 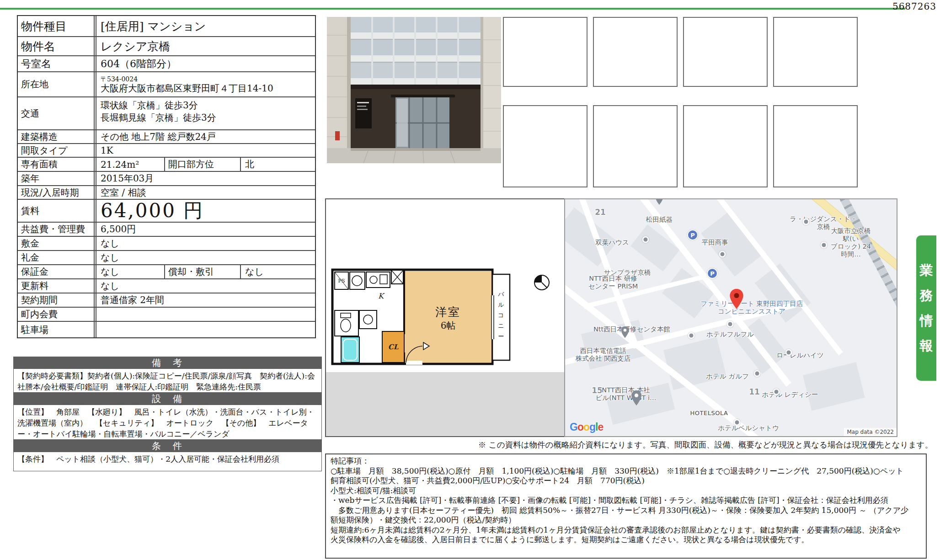 What do you see at coordinates (166, 150) in the screenshot?
I see `table-row: 間取タイプ 1K` at bounding box center [166, 150].